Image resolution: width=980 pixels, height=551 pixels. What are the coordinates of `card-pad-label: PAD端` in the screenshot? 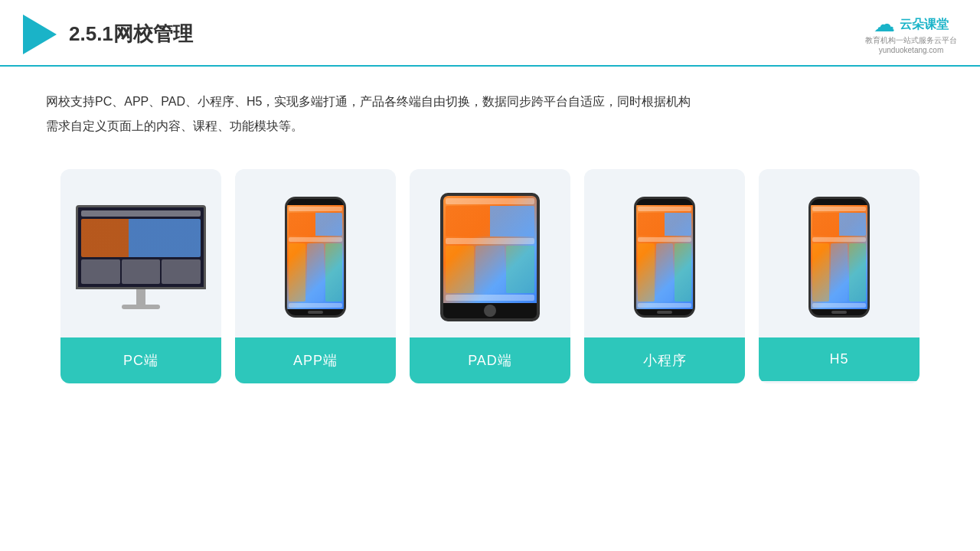 It's located at (490, 360).